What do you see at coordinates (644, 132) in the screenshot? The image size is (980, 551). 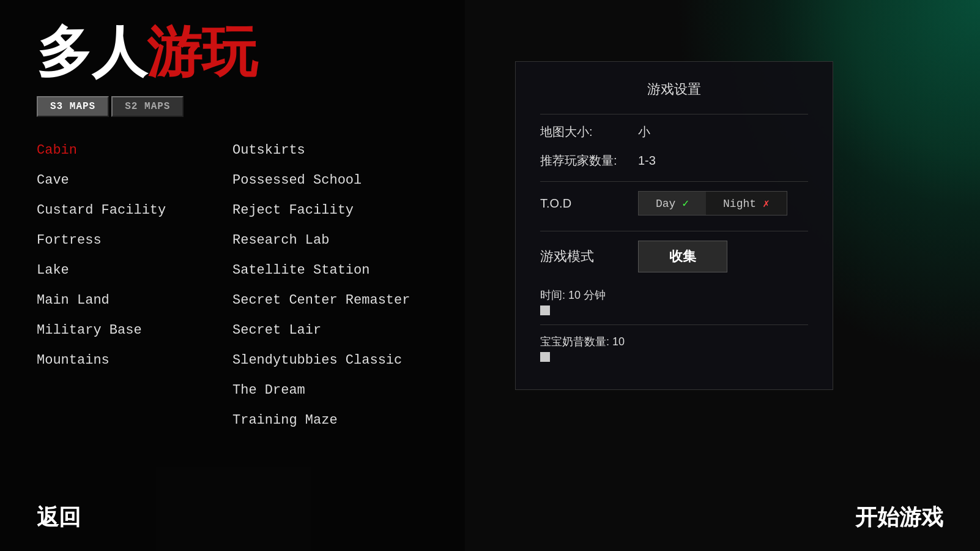 I see `map-size-value: 小` at bounding box center [644, 132].